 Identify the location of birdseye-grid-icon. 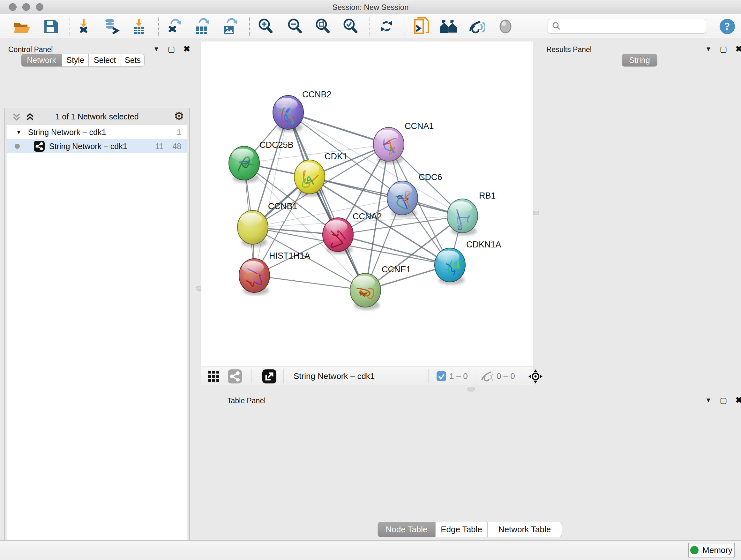
(214, 376).